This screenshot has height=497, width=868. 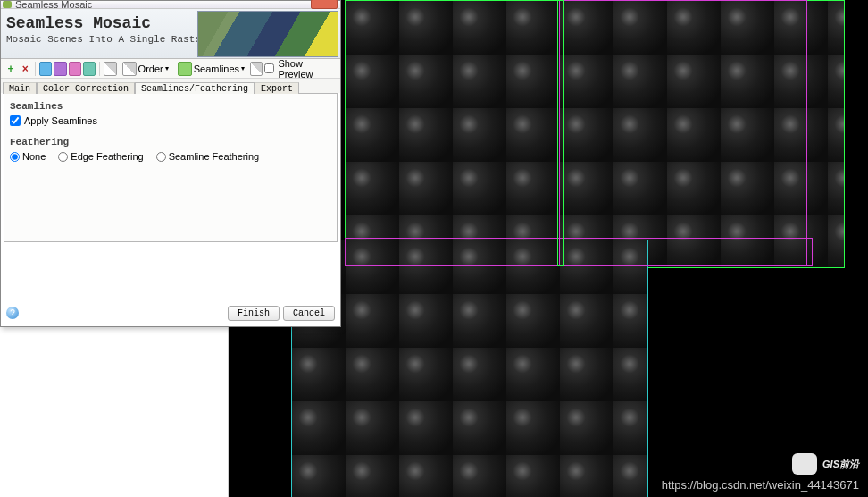 What do you see at coordinates (298, 69) in the screenshot?
I see `show-preview-toggle: Show Preview` at bounding box center [298, 69].